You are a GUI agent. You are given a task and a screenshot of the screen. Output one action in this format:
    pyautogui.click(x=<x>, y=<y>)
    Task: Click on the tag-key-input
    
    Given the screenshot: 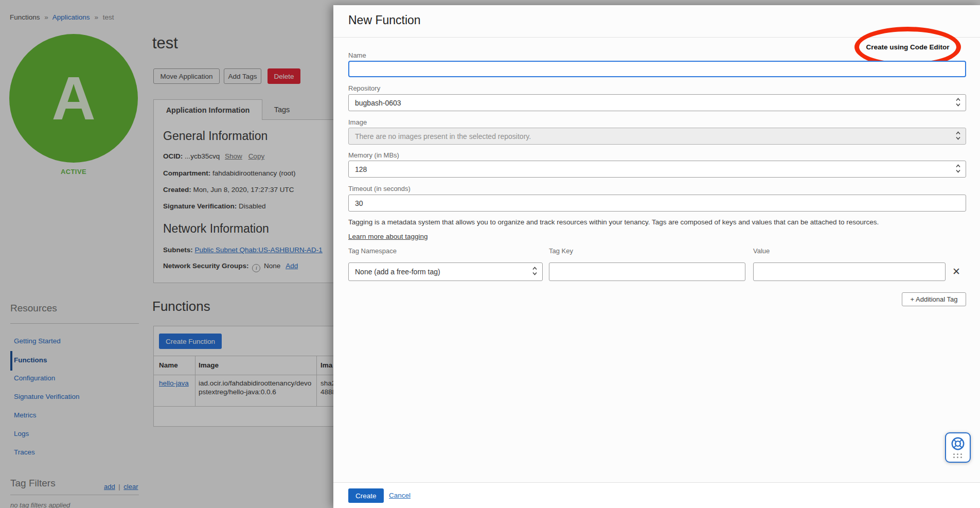 What is the action you would take?
    pyautogui.click(x=647, y=272)
    